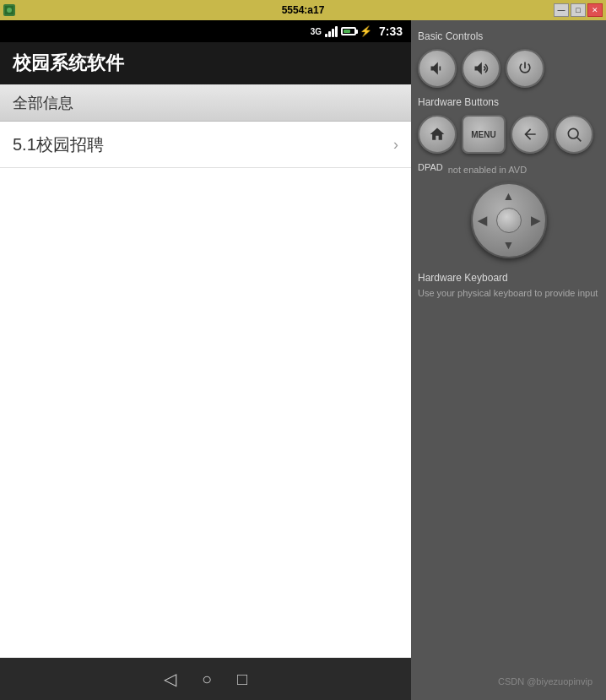 This screenshot has width=606, height=700. Describe the element at coordinates (509, 220) in the screenshot. I see `dpad-center` at that location.